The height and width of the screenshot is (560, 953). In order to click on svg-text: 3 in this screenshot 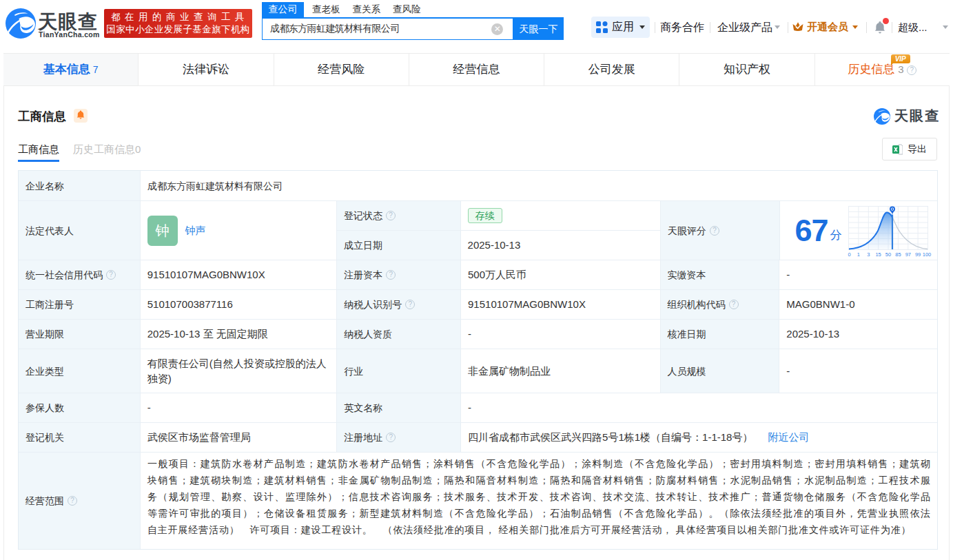, I will do `click(868, 255)`.